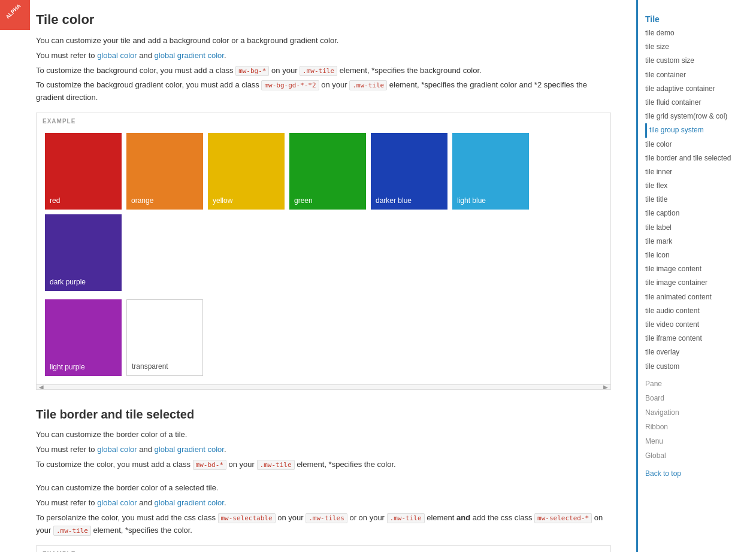 Image resolution: width=756 pixels, height=552 pixels. Describe the element at coordinates (323, 450) in the screenshot. I see `border-intro-2: You must refer to global color and globa…` at that location.